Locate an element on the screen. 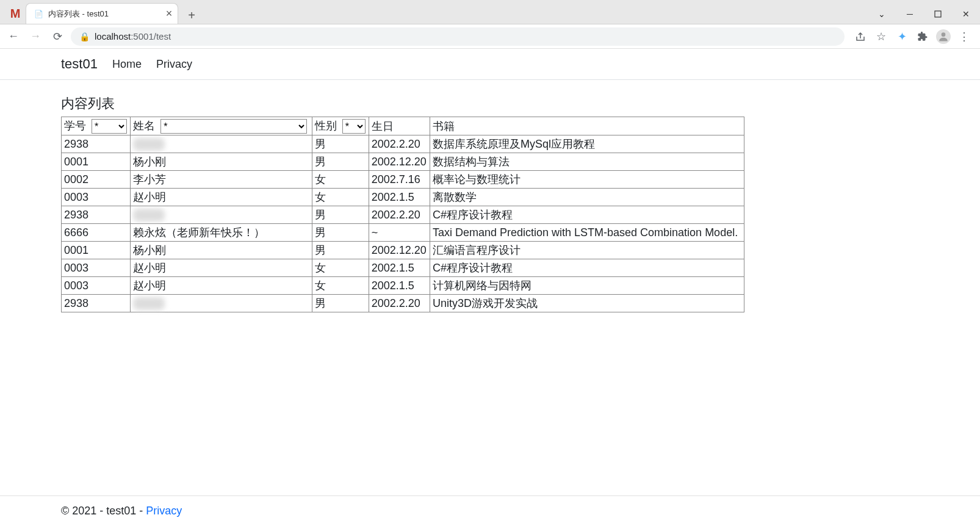 This screenshot has height=526, width=980. table-row: 6666赖永炫（老师新年快乐！）男~Taxi Demand Prediction… is located at coordinates (403, 233).